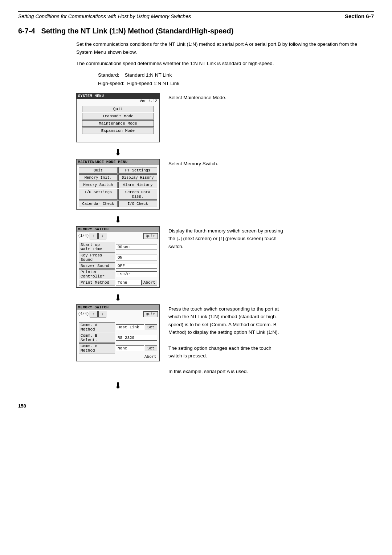  What do you see at coordinates (226, 340) in the screenshot?
I see `memory-switch-4-side-text: Press the touch switch corresponding to …` at bounding box center [226, 340].